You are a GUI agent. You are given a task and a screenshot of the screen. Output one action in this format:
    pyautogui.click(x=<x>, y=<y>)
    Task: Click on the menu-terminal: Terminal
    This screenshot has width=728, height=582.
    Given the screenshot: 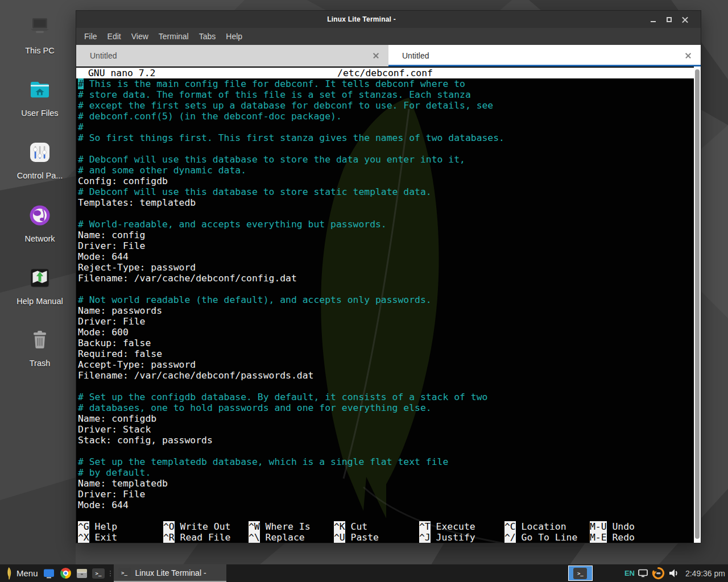 What is the action you would take?
    pyautogui.click(x=174, y=36)
    